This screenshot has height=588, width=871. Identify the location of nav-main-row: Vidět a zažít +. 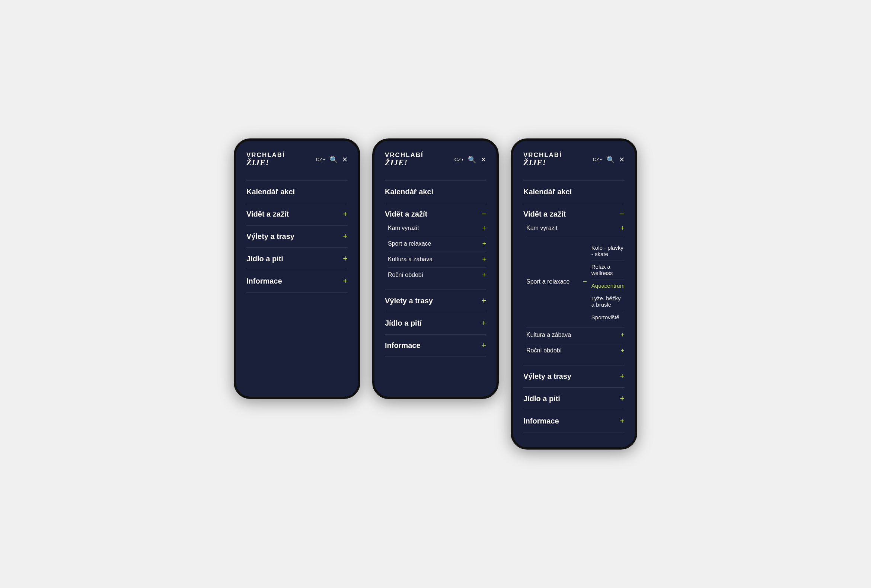
(297, 214).